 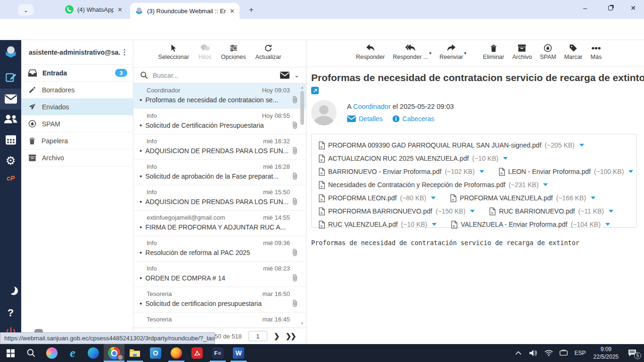 What do you see at coordinates (606, 353) in the screenshot?
I see `clock: 9:09 22/5/2025` at bounding box center [606, 353].